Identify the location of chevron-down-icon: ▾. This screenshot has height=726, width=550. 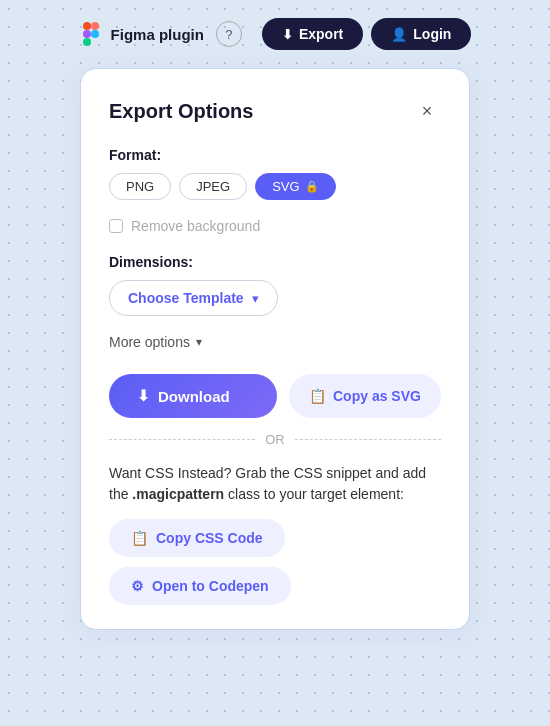
(256, 298).